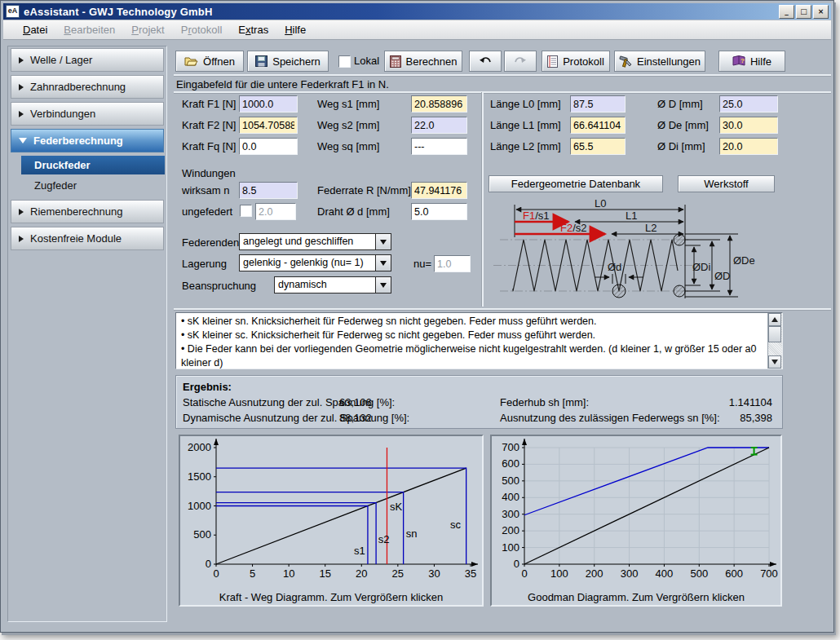 The height and width of the screenshot is (640, 840). I want to click on de-input, so click(749, 126).